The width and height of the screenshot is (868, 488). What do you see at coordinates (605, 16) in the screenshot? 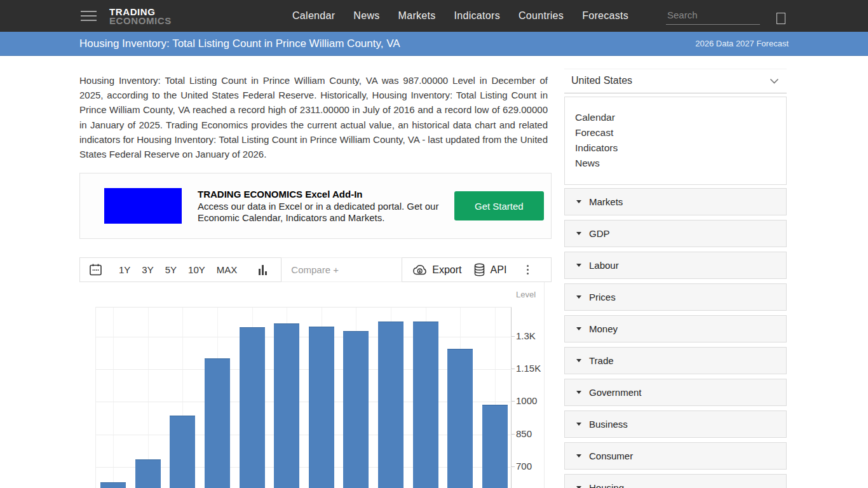
I see `nav-item-forecasts: Forecasts` at bounding box center [605, 16].